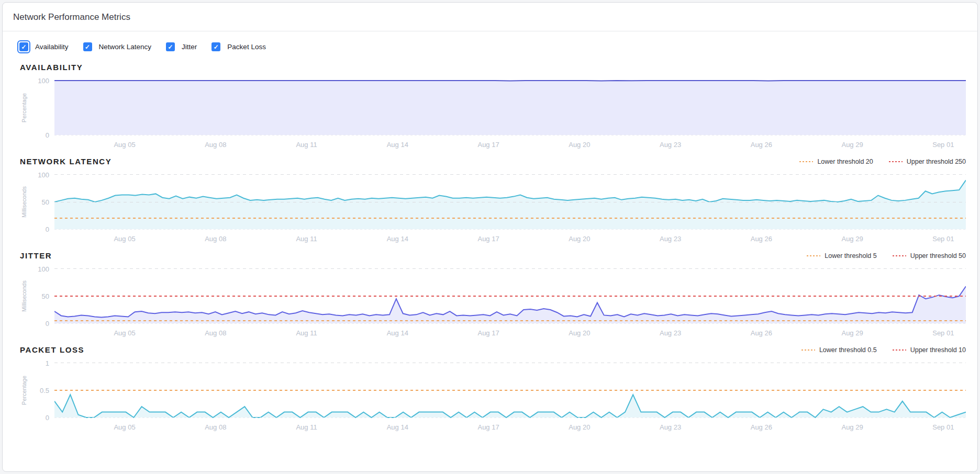 This screenshot has height=474, width=980. What do you see at coordinates (42, 390) in the screenshot?
I see `y-axis-ticks: 10.50` at bounding box center [42, 390].